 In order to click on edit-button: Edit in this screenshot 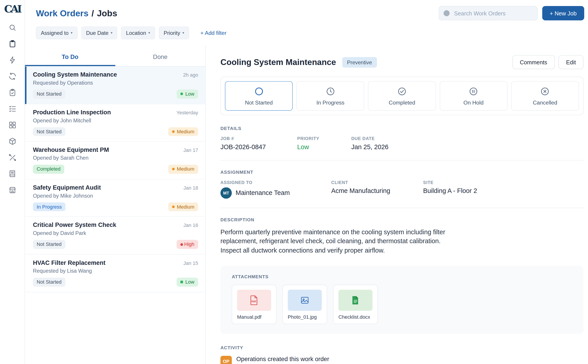, I will do `click(571, 62)`.